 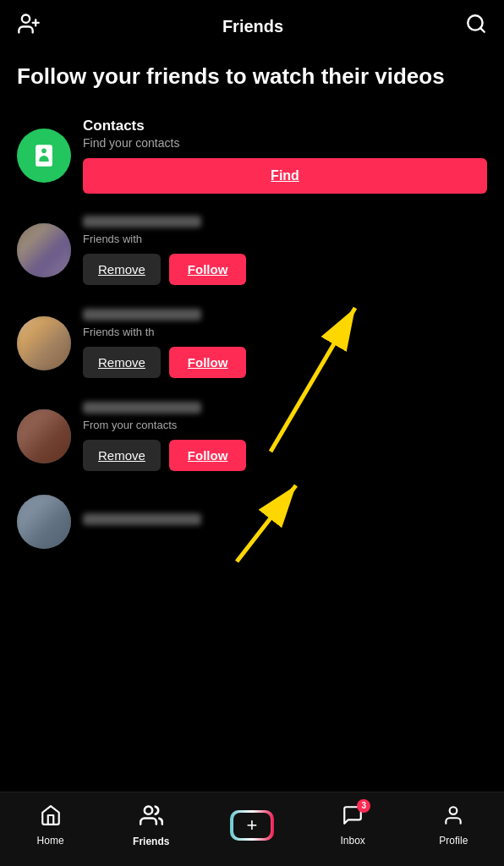 What do you see at coordinates (252, 522) in the screenshot?
I see `user-row` at bounding box center [252, 522].